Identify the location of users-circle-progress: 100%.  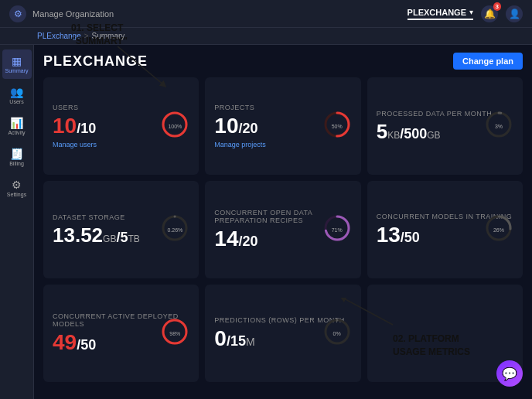
(175, 126).